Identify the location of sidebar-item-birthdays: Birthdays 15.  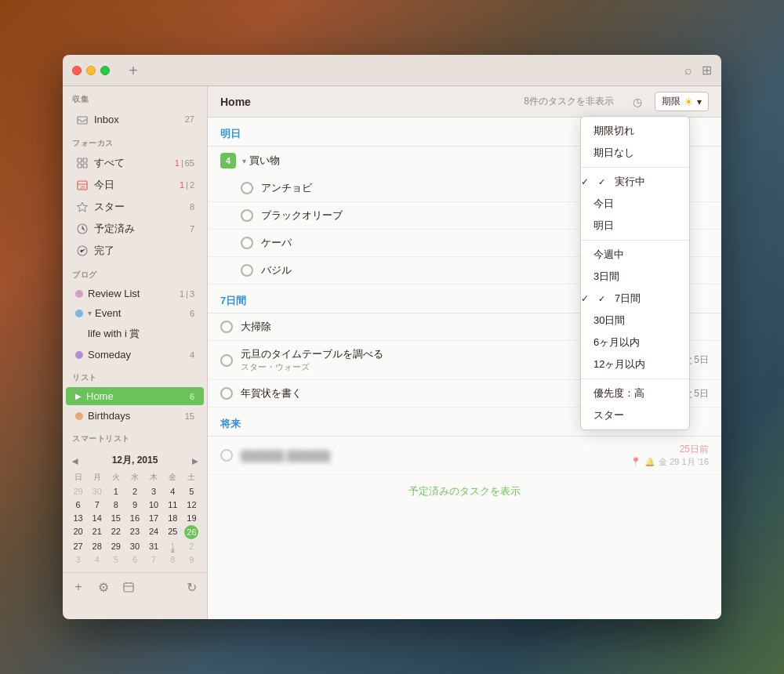
(135, 415).